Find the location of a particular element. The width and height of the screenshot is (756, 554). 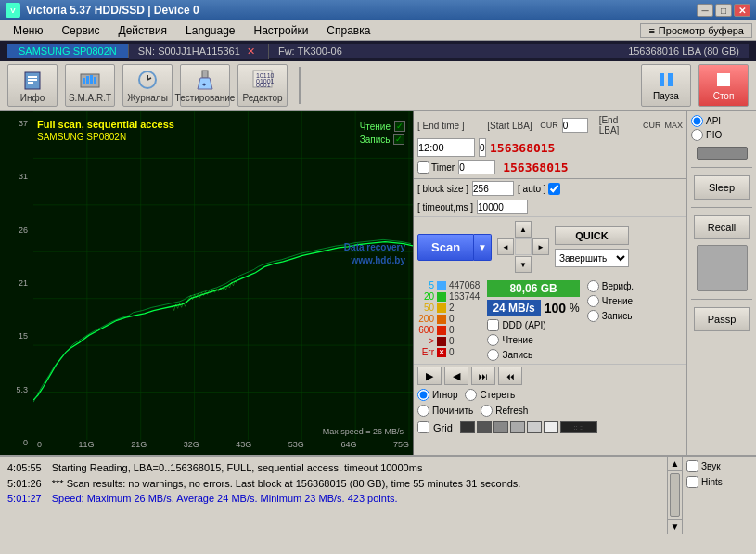

api-radio is located at coordinates (698, 121).